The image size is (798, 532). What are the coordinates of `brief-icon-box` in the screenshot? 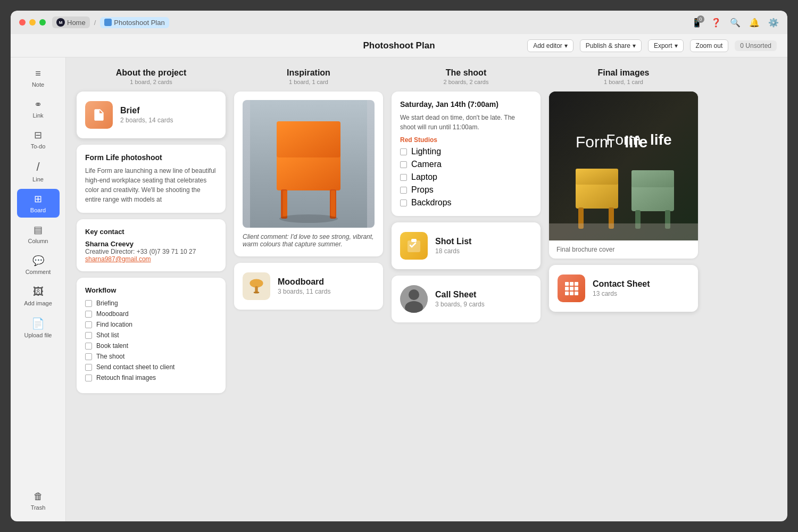 It's located at (99, 115).